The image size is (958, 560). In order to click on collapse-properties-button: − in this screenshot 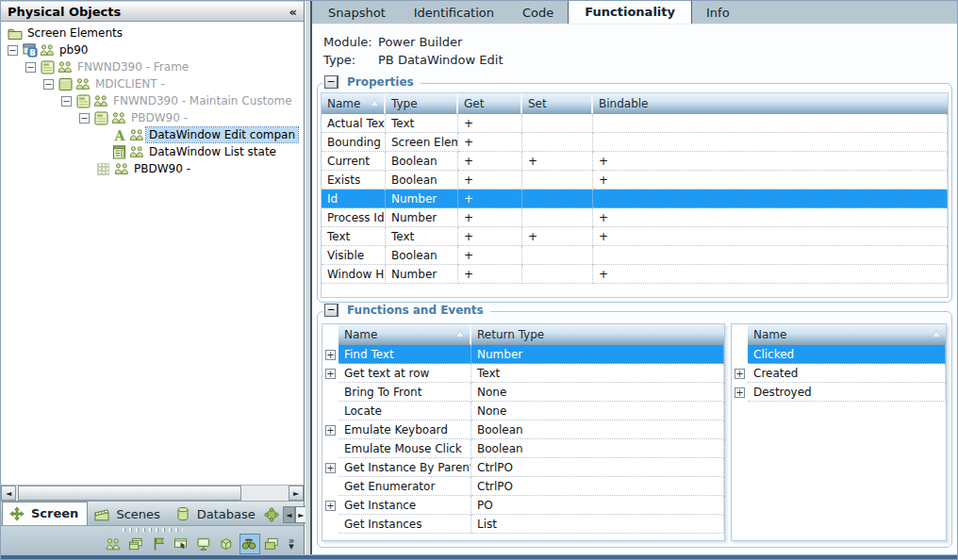, I will do `click(331, 82)`.